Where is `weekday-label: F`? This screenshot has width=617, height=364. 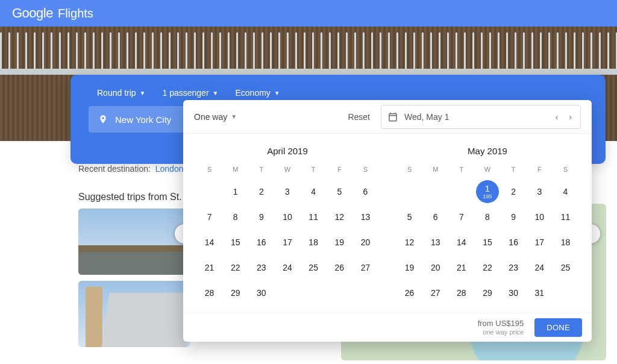 weekday-label: F is located at coordinates (540, 169).